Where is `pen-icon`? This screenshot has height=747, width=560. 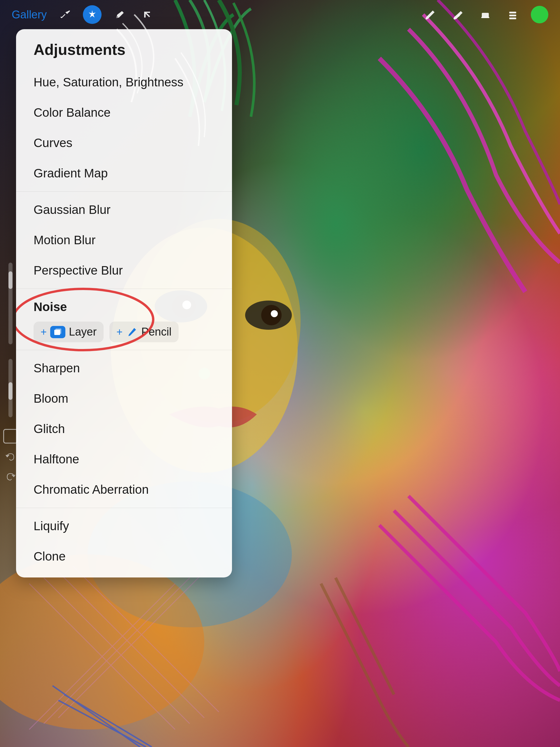 pen-icon is located at coordinates (120, 15).